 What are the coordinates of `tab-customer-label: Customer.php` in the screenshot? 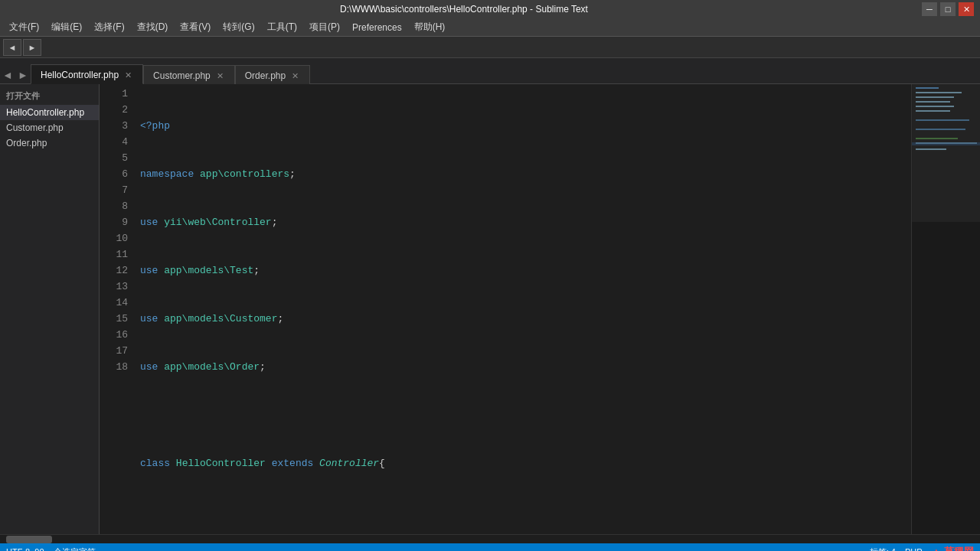 It's located at (182, 76).